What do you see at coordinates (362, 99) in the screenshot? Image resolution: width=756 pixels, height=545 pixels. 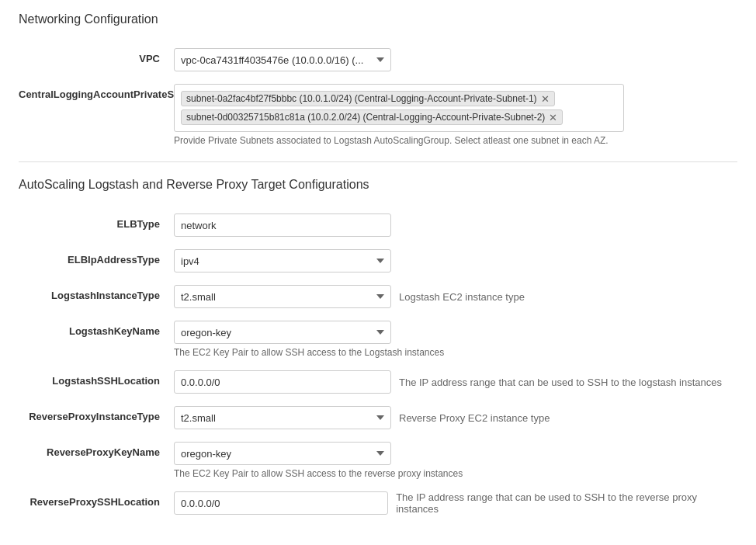 I see `subnet-tag-1-text: subnet-0a2fac4bf27f5bbbc (10.0.1.0/24) (…` at bounding box center [362, 99].